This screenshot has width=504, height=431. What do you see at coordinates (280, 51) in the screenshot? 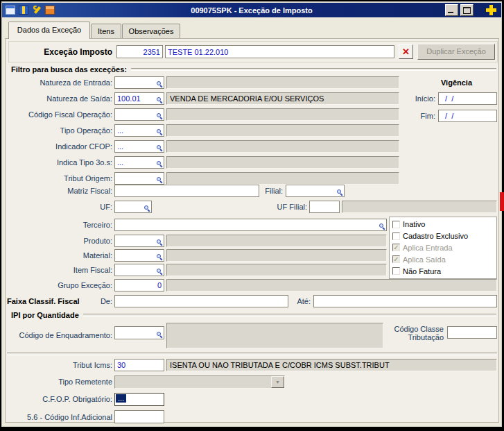
I see `excecao-description-field` at bounding box center [280, 51].